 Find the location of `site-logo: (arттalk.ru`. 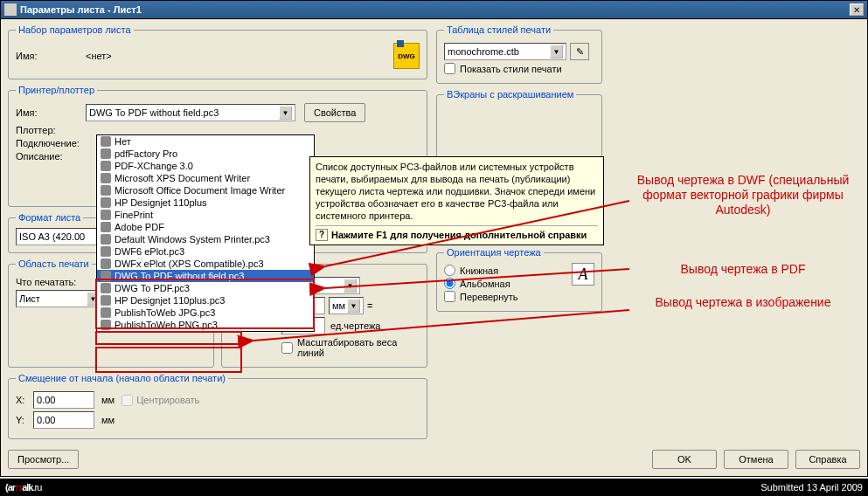

site-logo: (arттalk.ru is located at coordinates (23, 487).